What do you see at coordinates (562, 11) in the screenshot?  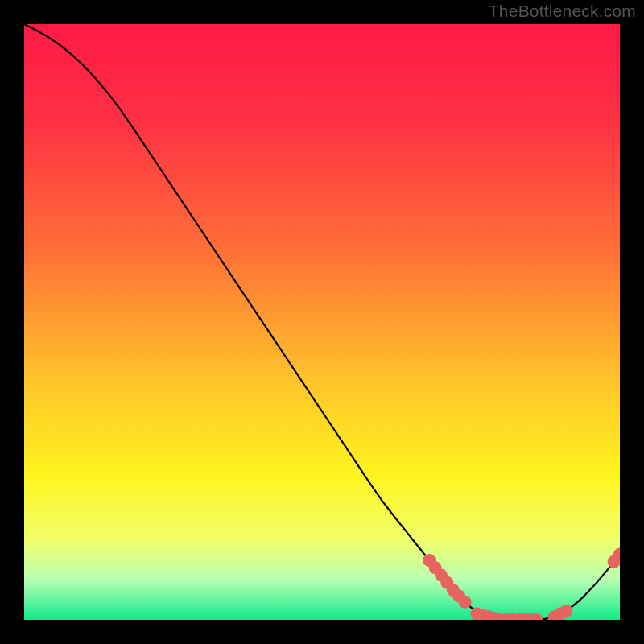 I see `watermark-text: TheBottleneck.com` at bounding box center [562, 11].